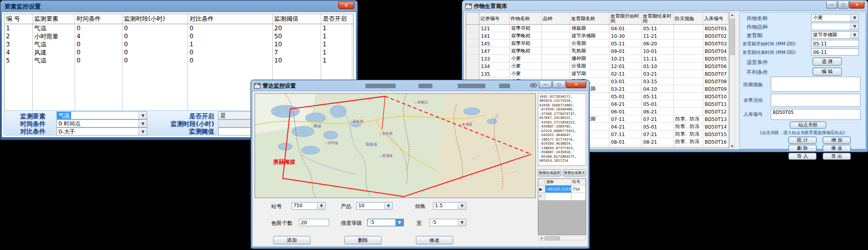 Image resolution: width=868 pixels, height=250 pixels. I want to click on intensity-combo: -5 ▼, so click(386, 223).